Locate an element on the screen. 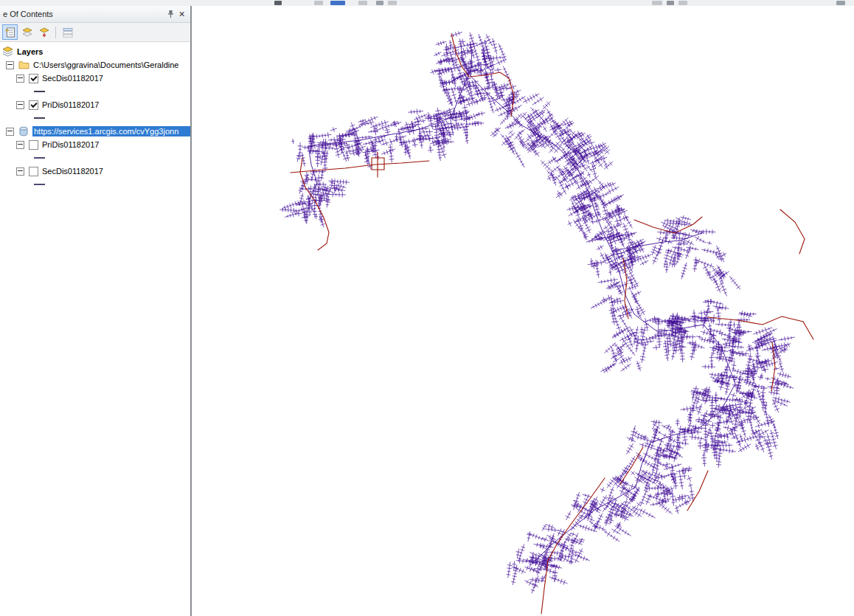  folder-icon is located at coordinates (24, 65).